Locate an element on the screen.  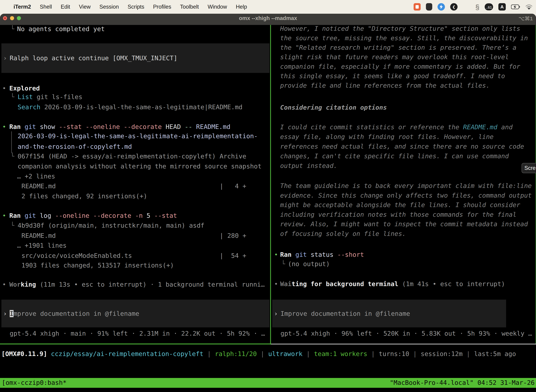
menu-bar: iTerm2 Shell Edit View Session Scripts P… is located at coordinates (268, 7).